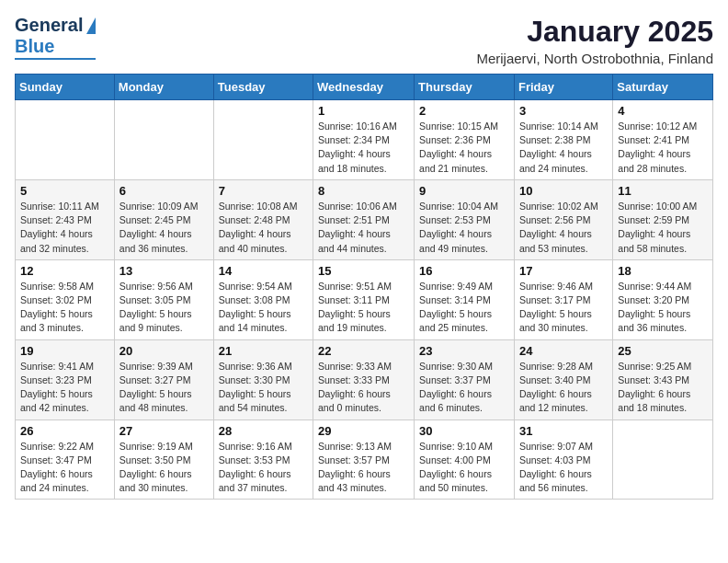  What do you see at coordinates (65, 300) in the screenshot?
I see `calendar-cell: 12Sunrise: 9:58 AMSunset: 3:02 PMDayligh…` at bounding box center [65, 300].